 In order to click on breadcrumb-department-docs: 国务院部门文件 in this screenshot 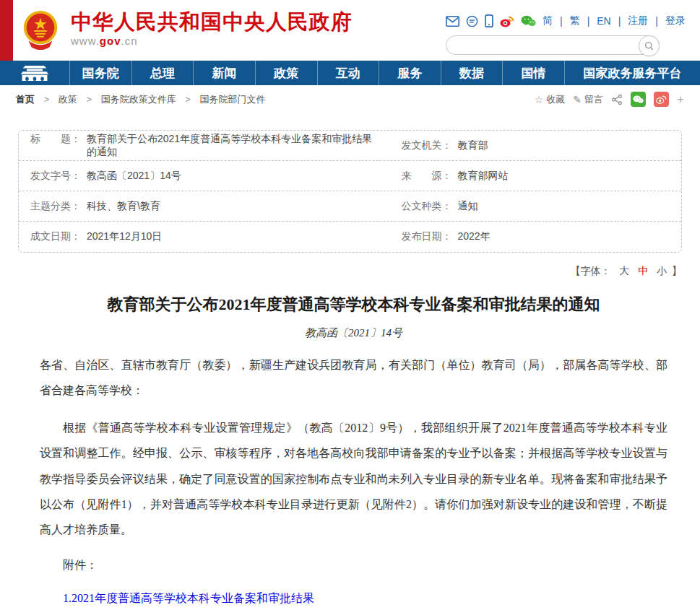, I will do `click(233, 100)`.